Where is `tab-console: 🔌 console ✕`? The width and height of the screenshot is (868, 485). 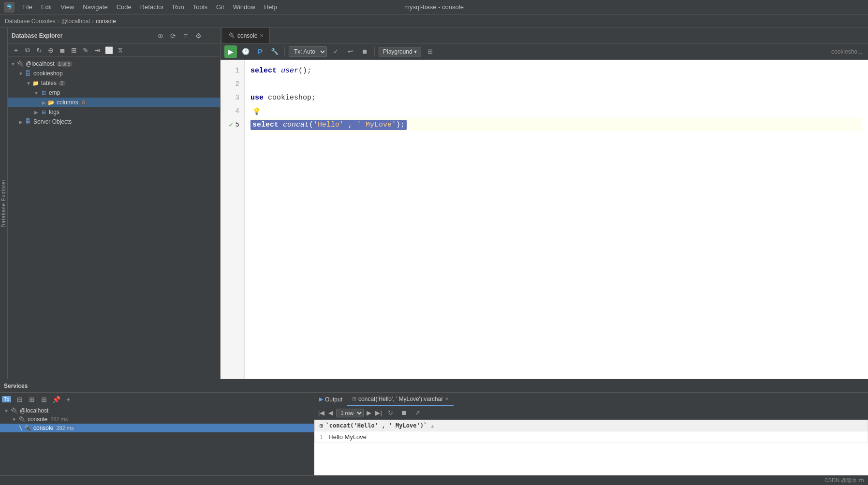
tab-console: 🔌 console ✕ is located at coordinates (246, 36).